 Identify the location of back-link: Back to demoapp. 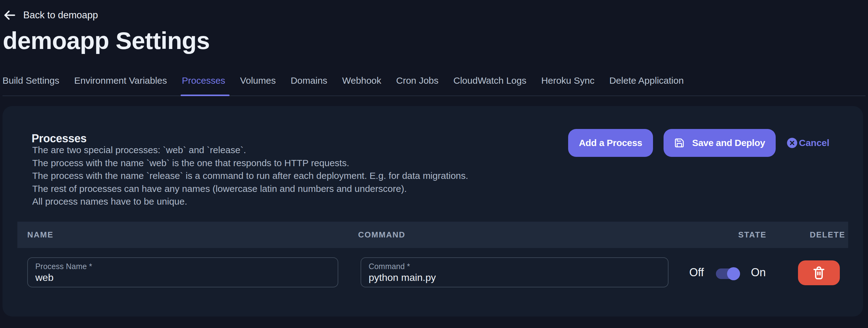
(51, 15).